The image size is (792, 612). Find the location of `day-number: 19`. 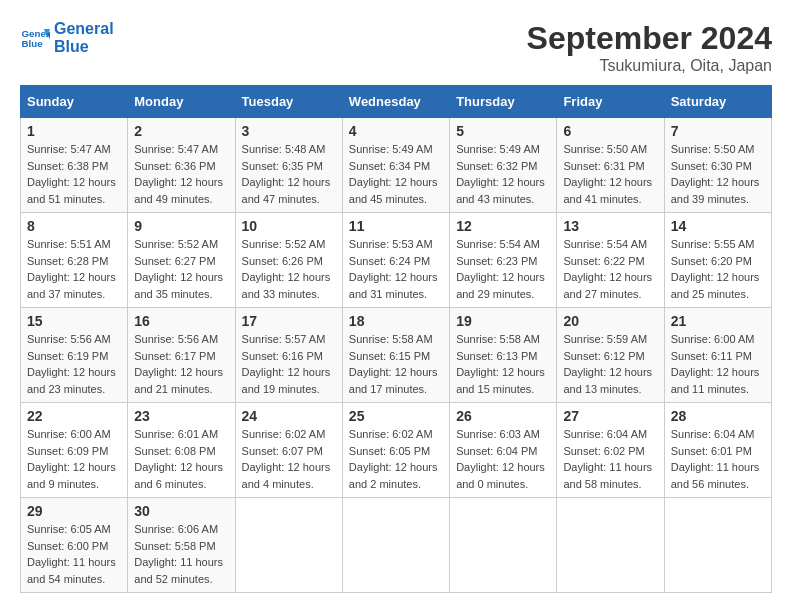

day-number: 19 is located at coordinates (503, 321).